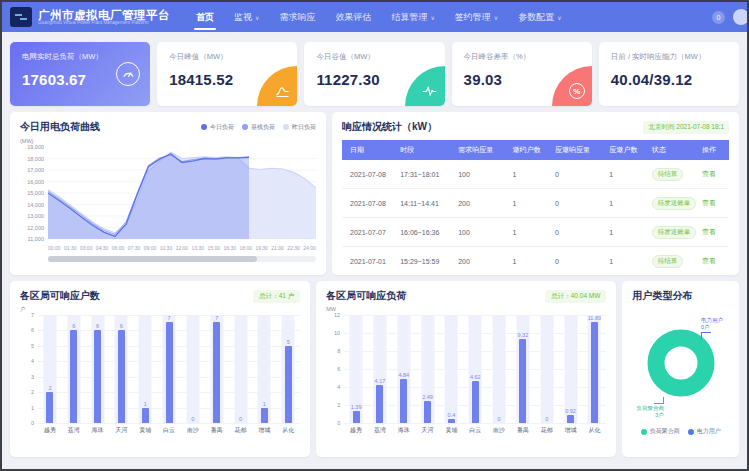 Image resolution: width=749 pixels, height=471 pixels. What do you see at coordinates (227, 57) in the screenshot?
I see `kpi-label: 今日峰值（MW）` at bounding box center [227, 57].